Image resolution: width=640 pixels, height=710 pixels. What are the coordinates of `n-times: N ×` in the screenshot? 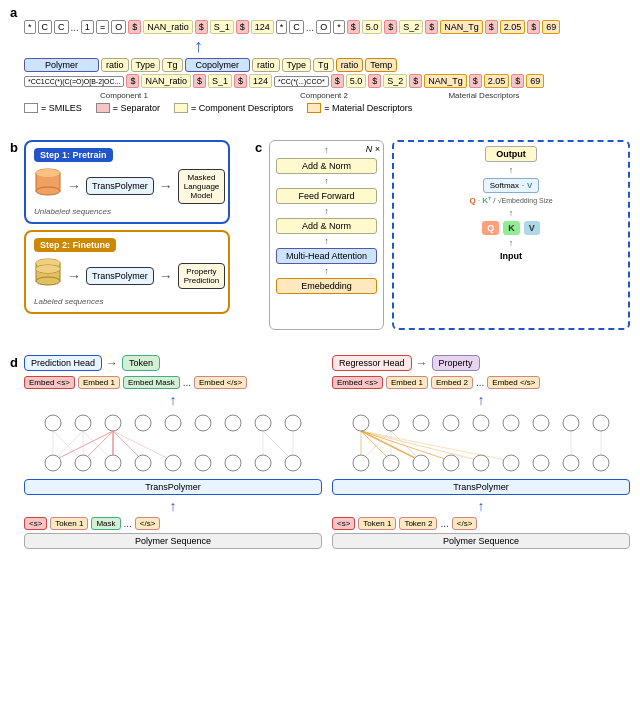 It's located at (373, 149).